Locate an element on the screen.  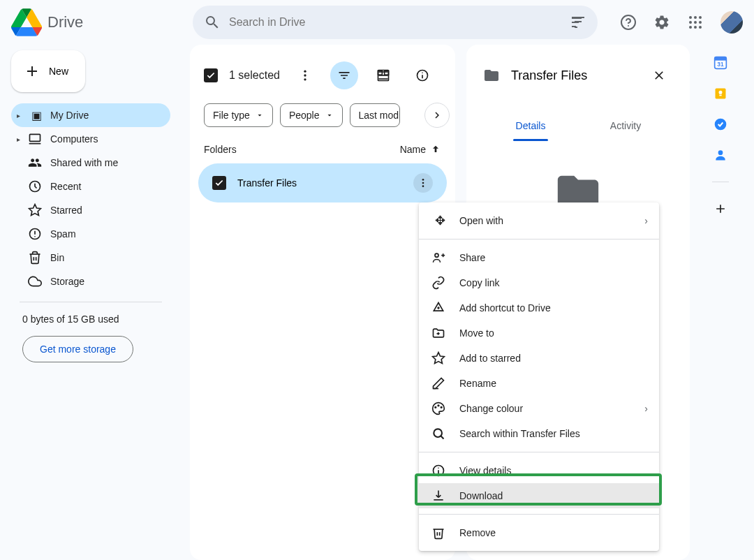
chip-scroll-right is located at coordinates (437, 115).